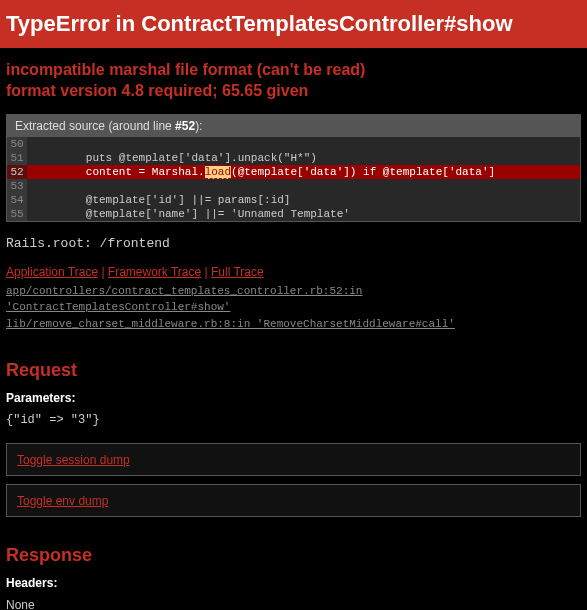 Image resolution: width=587 pixels, height=610 pixels. Describe the element at coordinates (198, 126) in the screenshot. I see `source-label-post: ):` at that location.